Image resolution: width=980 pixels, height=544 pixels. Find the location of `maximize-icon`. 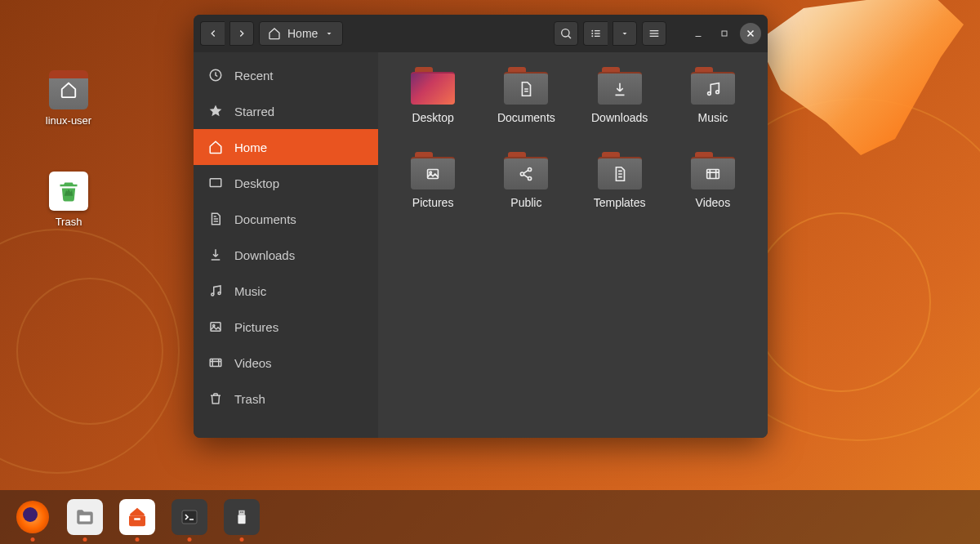

maximize-icon is located at coordinates (724, 33).